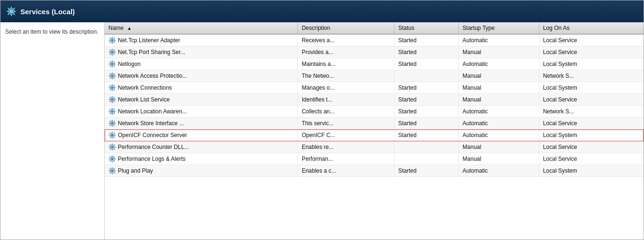 The width and height of the screenshot is (644, 240). What do you see at coordinates (346, 100) in the screenshot?
I see `service-description: Identifies t...` at bounding box center [346, 100].